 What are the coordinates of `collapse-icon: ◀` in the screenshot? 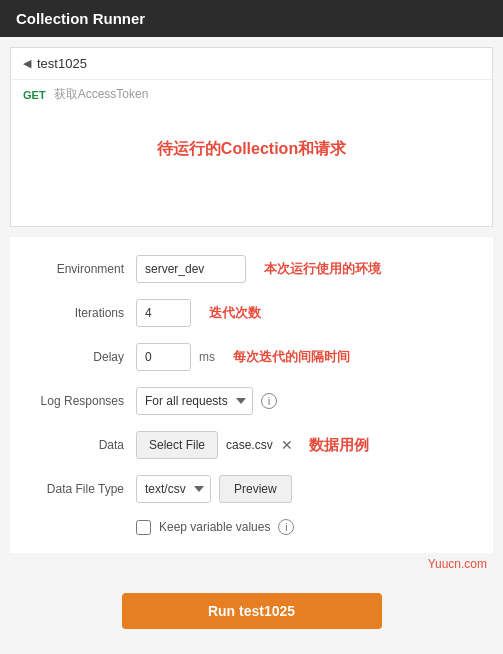 It's located at (27, 64).